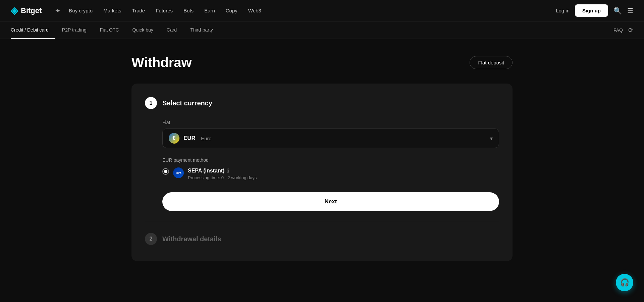  I want to click on nav-link-earn: Earn, so click(210, 11).